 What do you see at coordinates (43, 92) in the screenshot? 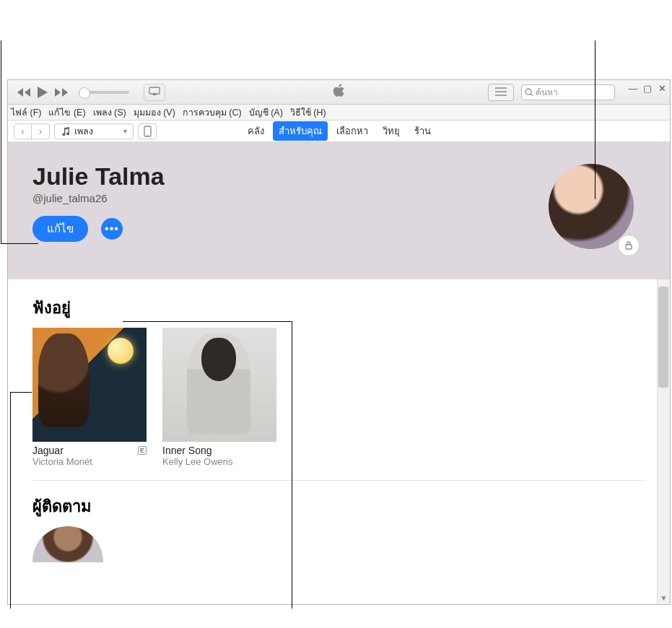
I see `play-button` at bounding box center [43, 92].